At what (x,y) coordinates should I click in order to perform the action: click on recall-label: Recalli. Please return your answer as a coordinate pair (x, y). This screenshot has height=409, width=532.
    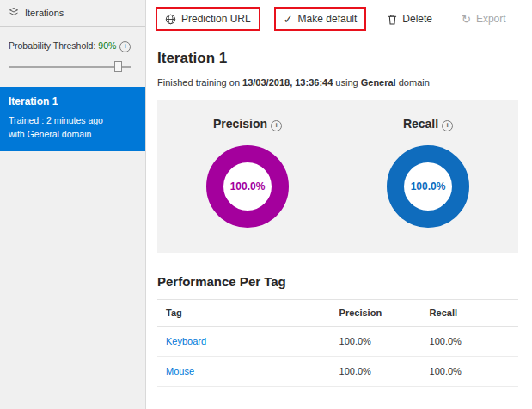
    Looking at the image, I should click on (428, 124).